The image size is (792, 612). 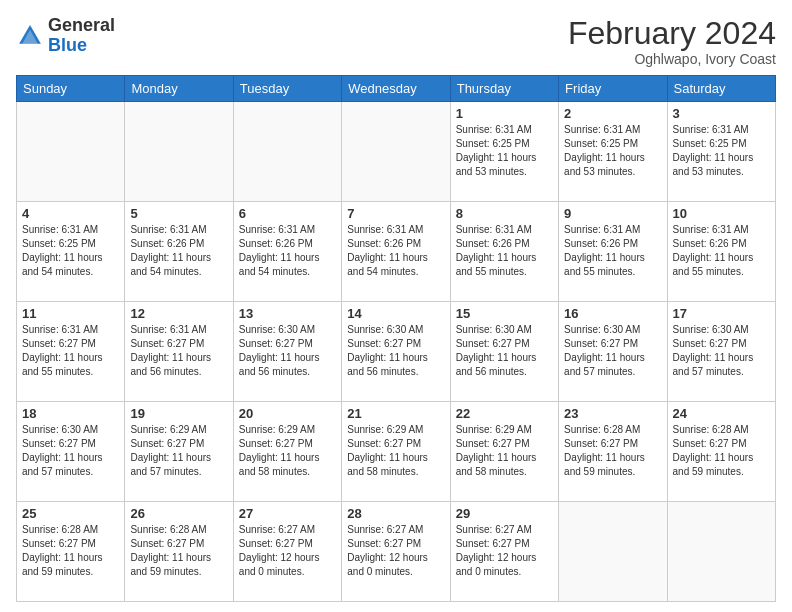 I want to click on location-subtitle: Oghlwapo, Ivory Coast, so click(x=672, y=59).